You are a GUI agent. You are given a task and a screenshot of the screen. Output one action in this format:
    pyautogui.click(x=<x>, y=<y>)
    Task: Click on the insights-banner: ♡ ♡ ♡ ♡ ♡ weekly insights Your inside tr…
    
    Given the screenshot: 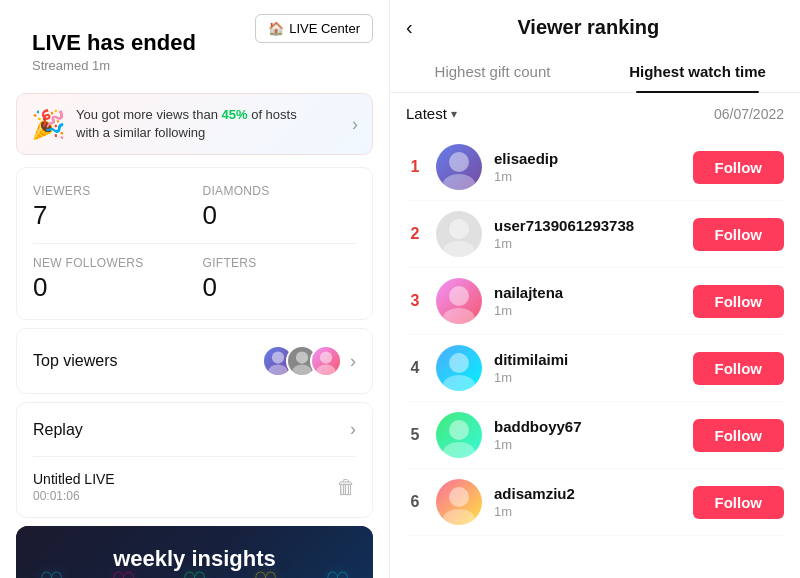 What is the action you would take?
    pyautogui.click(x=194, y=552)
    